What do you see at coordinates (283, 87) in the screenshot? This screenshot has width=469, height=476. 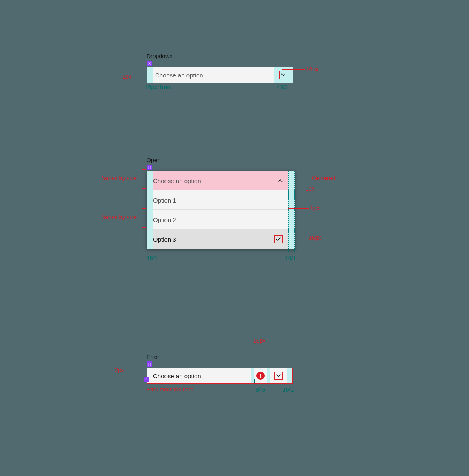 I see `anno-right-padding: 48/3` at bounding box center [283, 87].